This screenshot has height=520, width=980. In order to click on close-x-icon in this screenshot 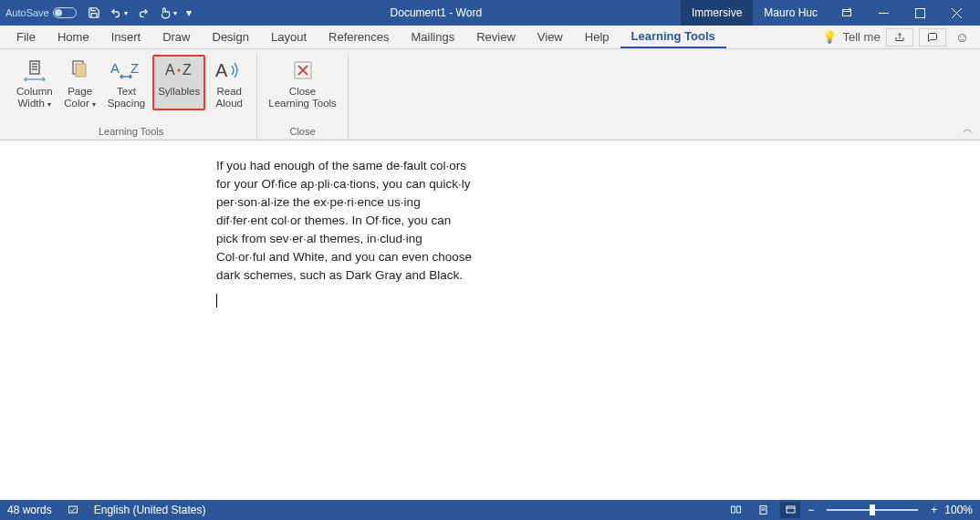, I will do `click(303, 70)`.